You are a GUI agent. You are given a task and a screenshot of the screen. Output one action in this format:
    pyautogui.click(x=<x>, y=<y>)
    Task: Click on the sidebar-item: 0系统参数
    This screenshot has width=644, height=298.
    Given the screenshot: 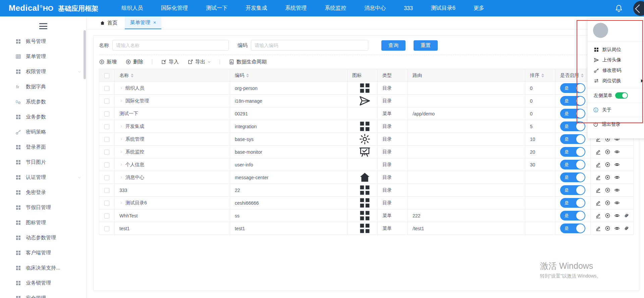 What is the action you would take?
    pyautogui.click(x=43, y=102)
    